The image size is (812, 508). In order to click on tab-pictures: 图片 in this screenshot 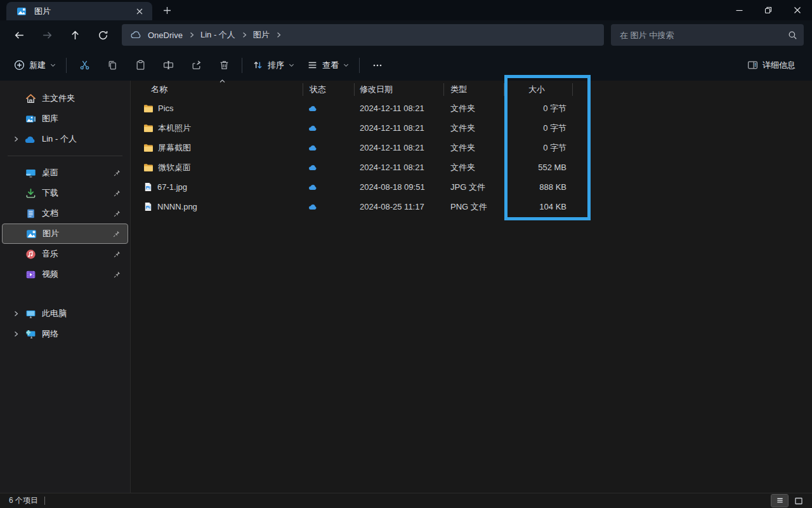, I will do `click(79, 11)`.